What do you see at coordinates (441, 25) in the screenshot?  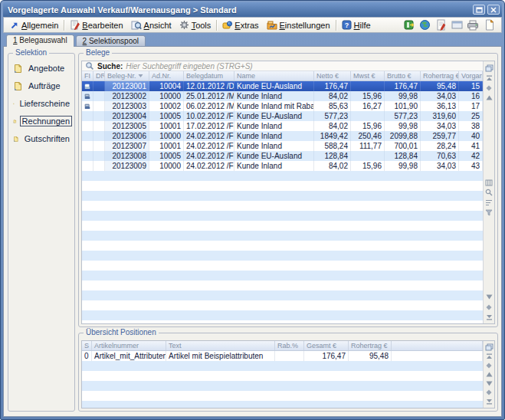 I see `report-button` at bounding box center [441, 25].